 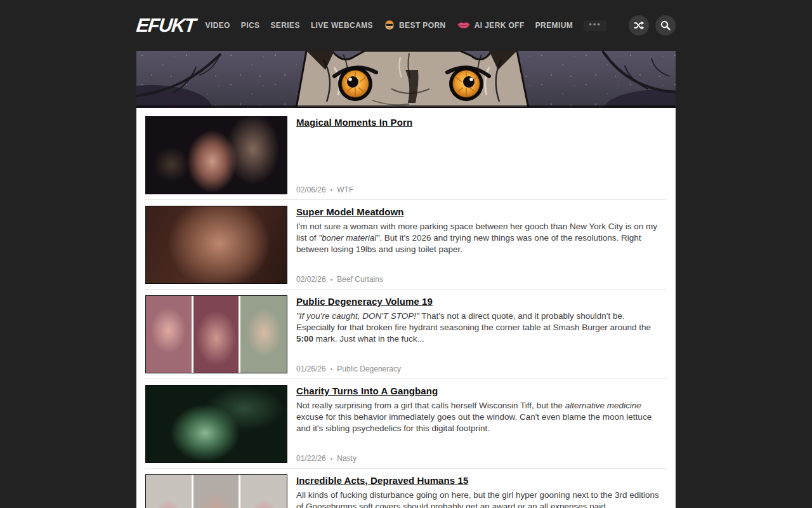 What do you see at coordinates (285, 25) in the screenshot?
I see `nav-item-series: SERIES` at bounding box center [285, 25].